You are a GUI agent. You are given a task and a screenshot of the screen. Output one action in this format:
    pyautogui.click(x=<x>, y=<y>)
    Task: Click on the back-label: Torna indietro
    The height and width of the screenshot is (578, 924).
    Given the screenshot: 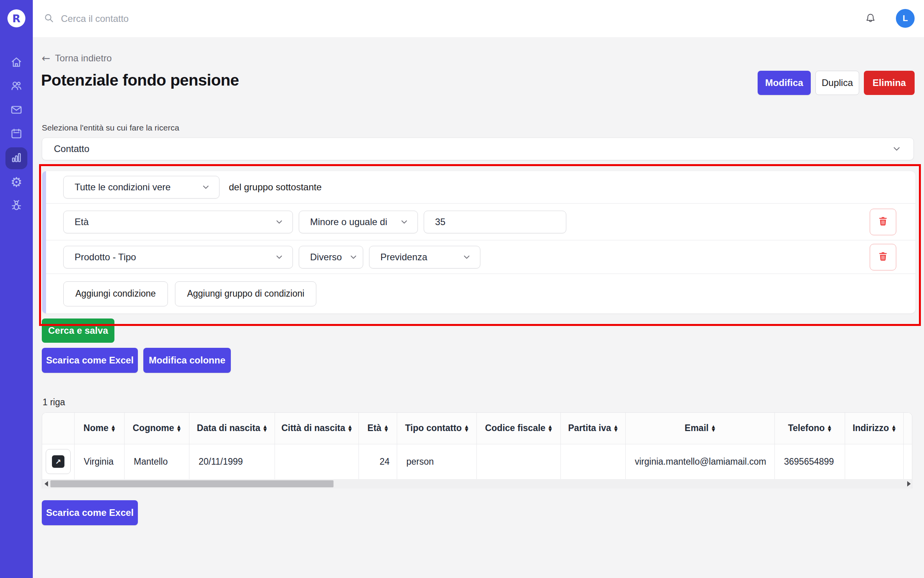 What is the action you would take?
    pyautogui.click(x=84, y=58)
    